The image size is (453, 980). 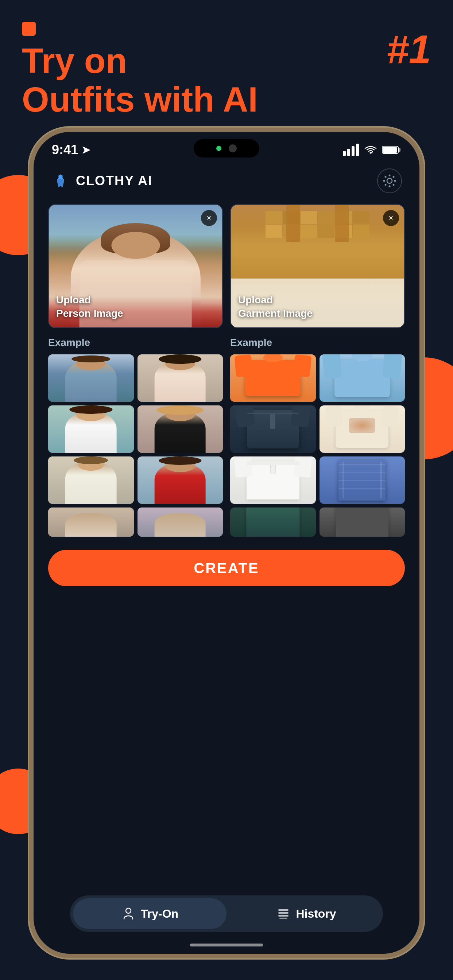 What do you see at coordinates (276, 307) in the screenshot?
I see `garment-upload-label: Upload Garment Image` at bounding box center [276, 307].